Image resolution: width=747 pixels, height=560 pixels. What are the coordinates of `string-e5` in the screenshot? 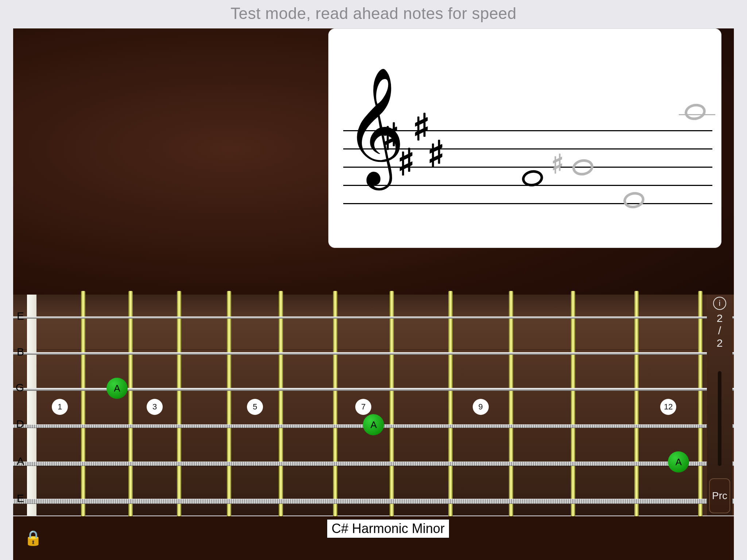 It's located at (374, 501).